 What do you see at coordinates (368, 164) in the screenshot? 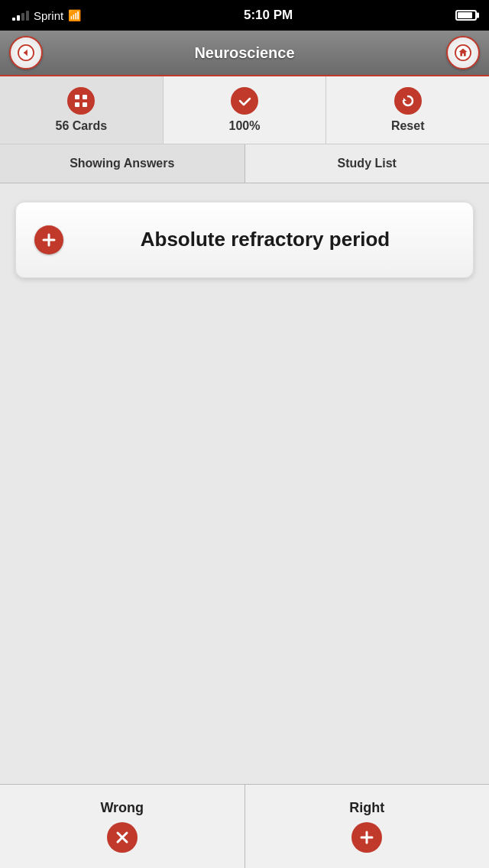
I see `study-list-tab: Study List` at bounding box center [368, 164].